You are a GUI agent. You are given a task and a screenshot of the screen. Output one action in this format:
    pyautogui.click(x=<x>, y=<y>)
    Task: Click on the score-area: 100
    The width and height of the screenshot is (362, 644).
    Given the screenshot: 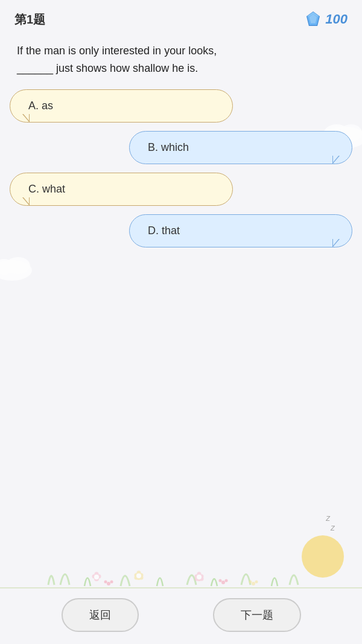 What is the action you would take?
    pyautogui.click(x=326, y=19)
    